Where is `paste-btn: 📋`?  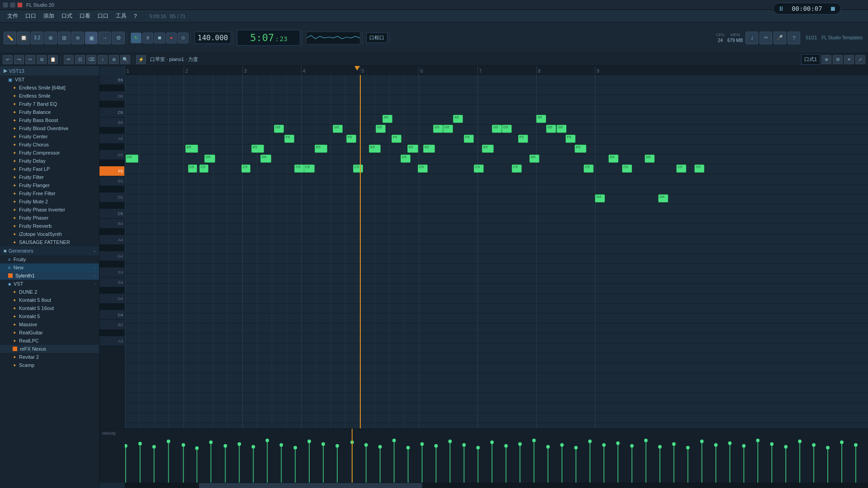 paste-btn: 📋 is located at coordinates (53, 60).